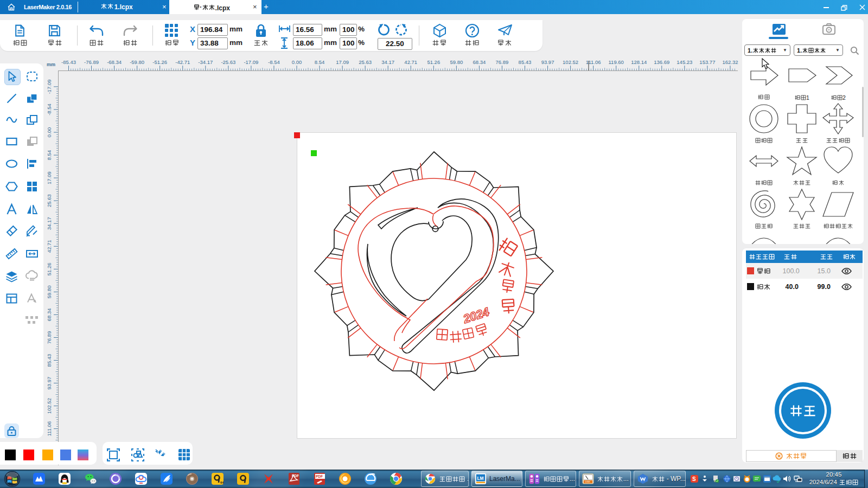  I want to click on svg-text: 162.32, so click(730, 62).